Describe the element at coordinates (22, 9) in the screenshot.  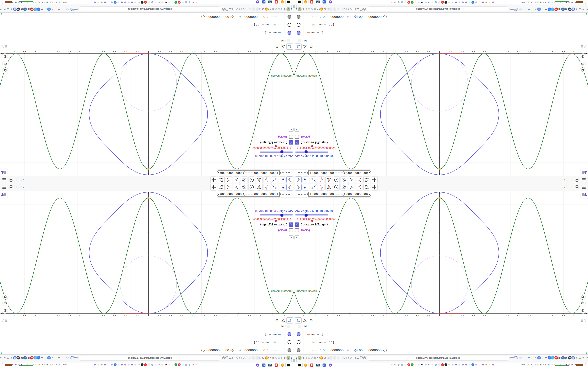
I see `archive-icon: ▣` at that location.